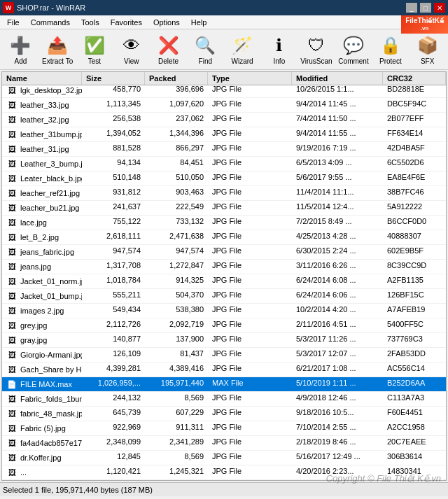 The height and width of the screenshot is (499, 448). What do you see at coordinates (224, 134) in the screenshot?
I see `table-row: 🖼 leather_31bump.jpg1,394,0521,344,396JP…` at bounding box center [224, 134].